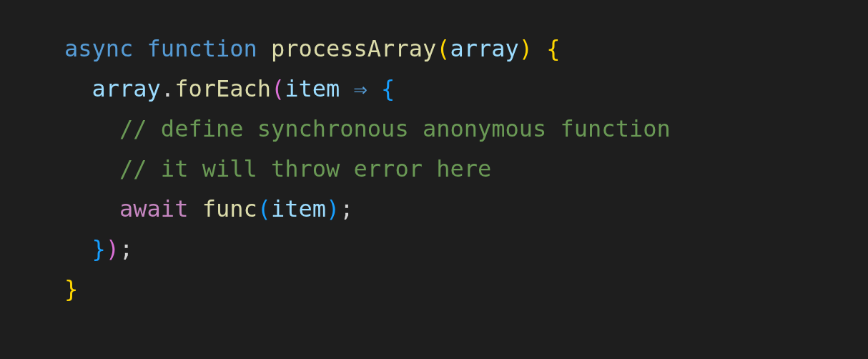 The height and width of the screenshot is (359, 868). I want to click on parameter: item, so click(312, 89).